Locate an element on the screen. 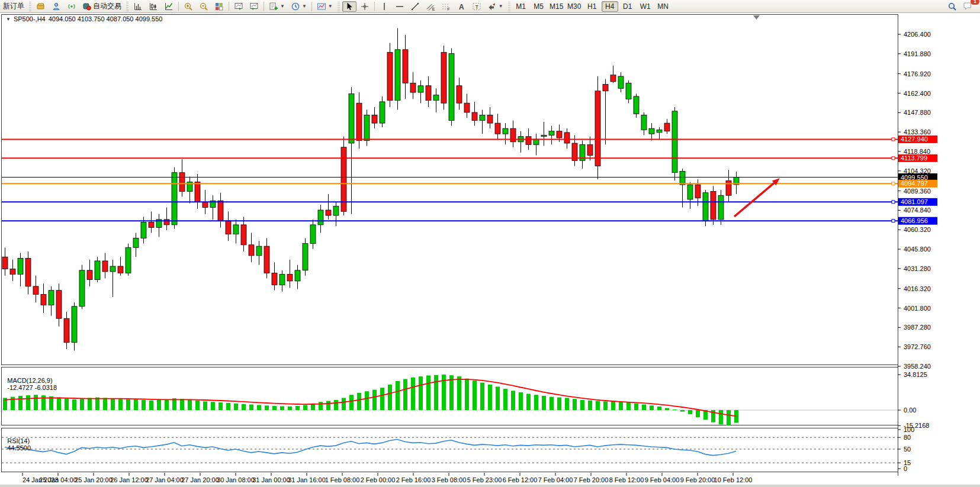 Image resolution: width=980 pixels, height=487 pixels. svg-text: 4147.880 is located at coordinates (917, 112).